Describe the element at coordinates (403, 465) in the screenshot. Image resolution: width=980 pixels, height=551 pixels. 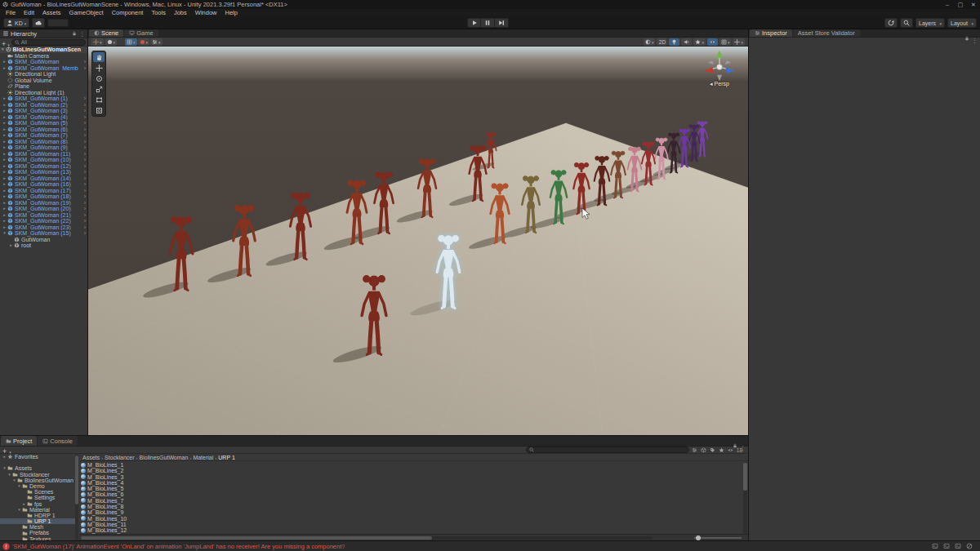
I see `asset-item-m-biolines-1: M_BioLines_1` at that location.